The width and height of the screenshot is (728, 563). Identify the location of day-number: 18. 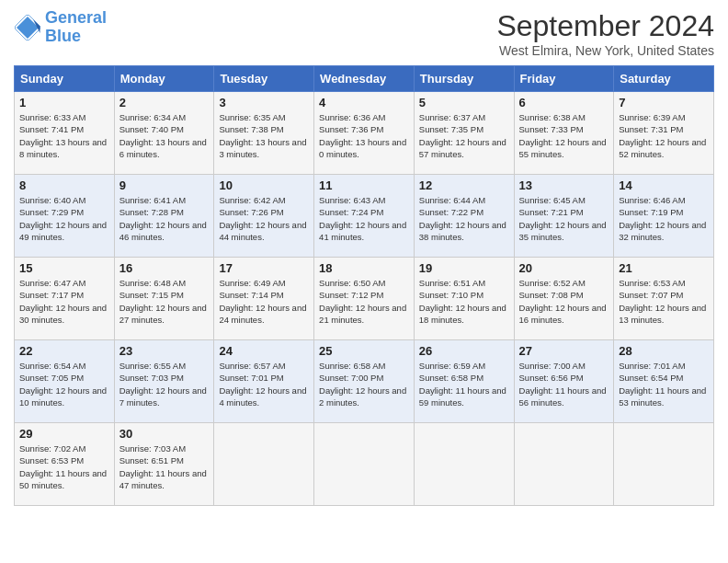
(364, 269).